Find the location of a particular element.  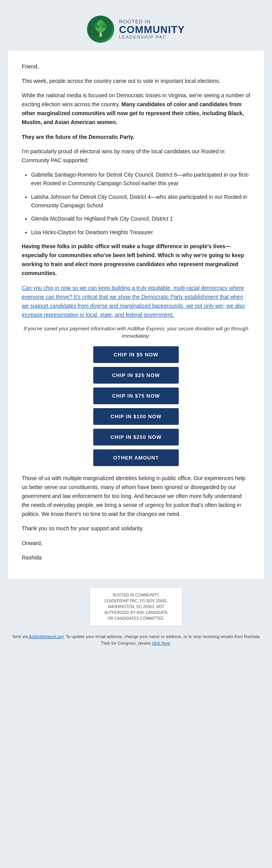

chip-in-link: Can you chip in now so we can keep build… is located at coordinates (133, 301).